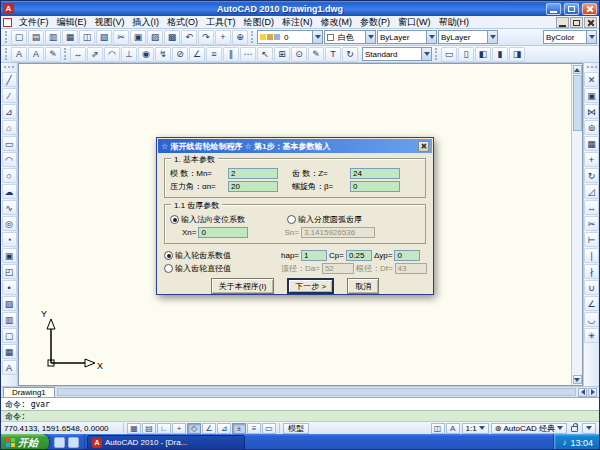 This screenshot has width=600, height=450. I want to click on ordinate-dimension-icon: ⊥, so click(129, 54).